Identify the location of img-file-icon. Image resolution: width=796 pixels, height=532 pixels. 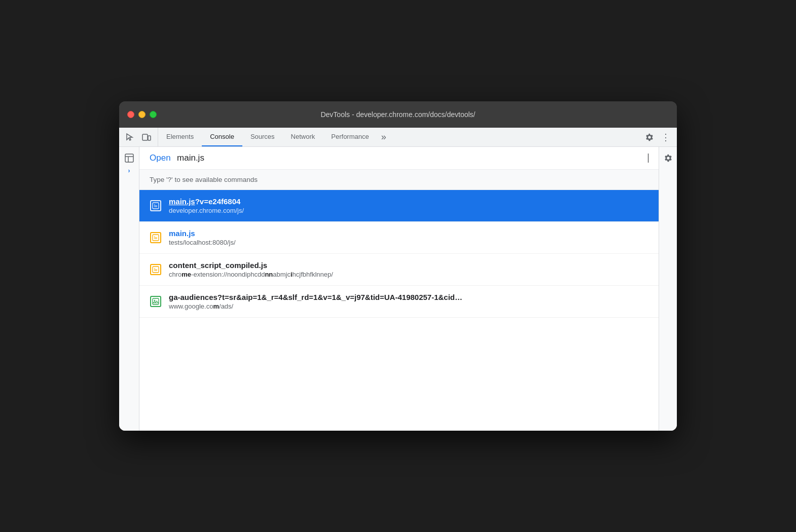
(156, 301).